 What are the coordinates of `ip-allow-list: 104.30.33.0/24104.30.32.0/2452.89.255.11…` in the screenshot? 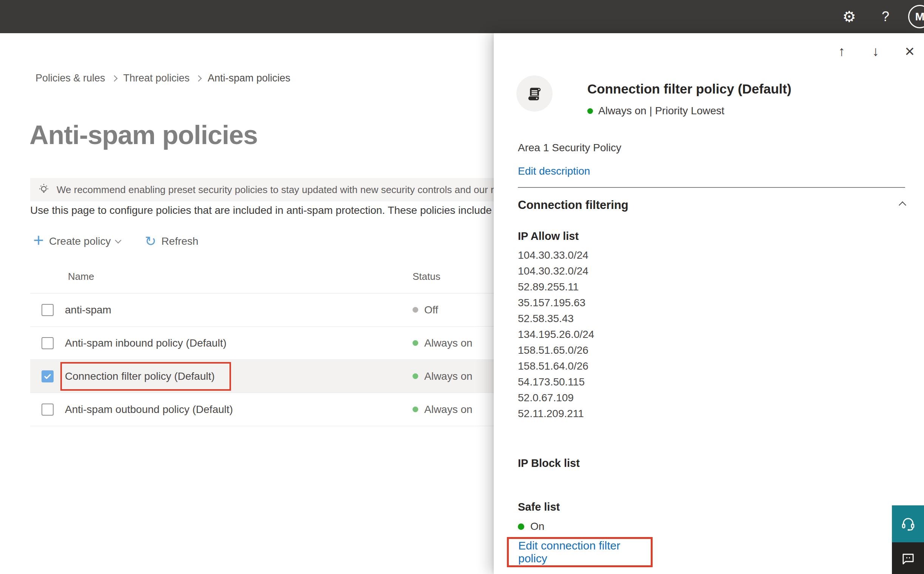 It's located at (556, 335).